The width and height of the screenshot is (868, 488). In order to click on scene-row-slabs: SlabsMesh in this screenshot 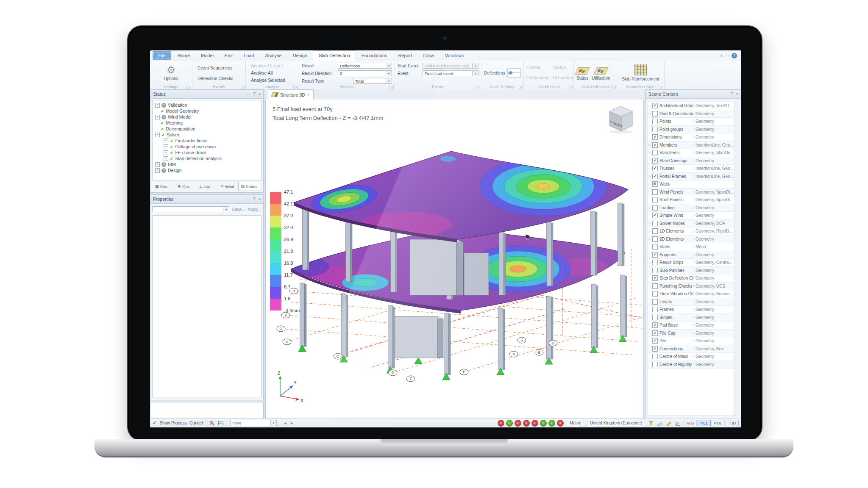, I will do `click(691, 247)`.